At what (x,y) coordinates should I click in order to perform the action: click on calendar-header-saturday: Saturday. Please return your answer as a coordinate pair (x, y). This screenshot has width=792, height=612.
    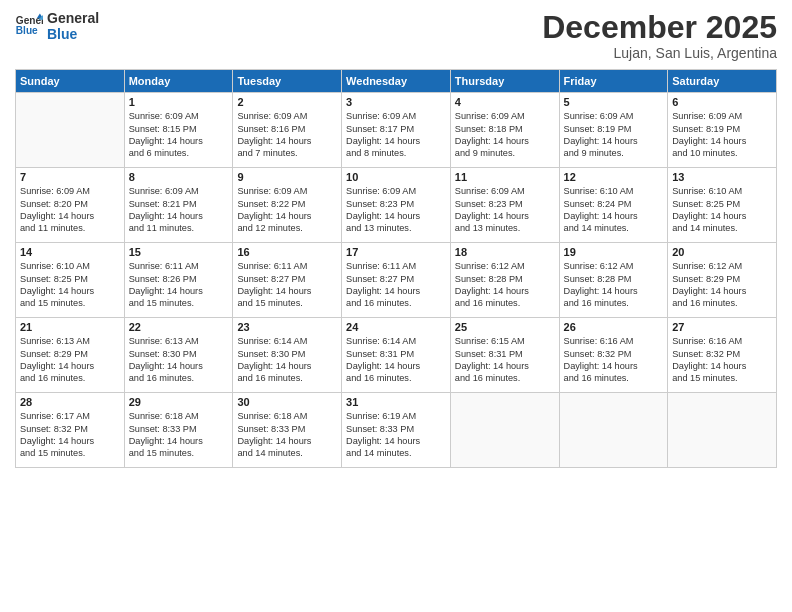
    Looking at the image, I should click on (722, 82).